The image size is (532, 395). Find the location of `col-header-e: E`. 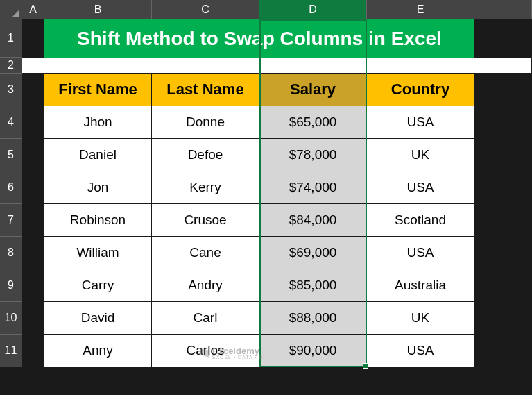

col-header-e: E is located at coordinates (420, 10).